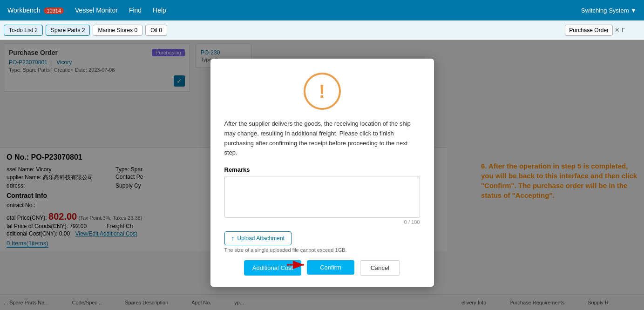  I want to click on purchase-order-close-icon: ✕, so click(617, 30).